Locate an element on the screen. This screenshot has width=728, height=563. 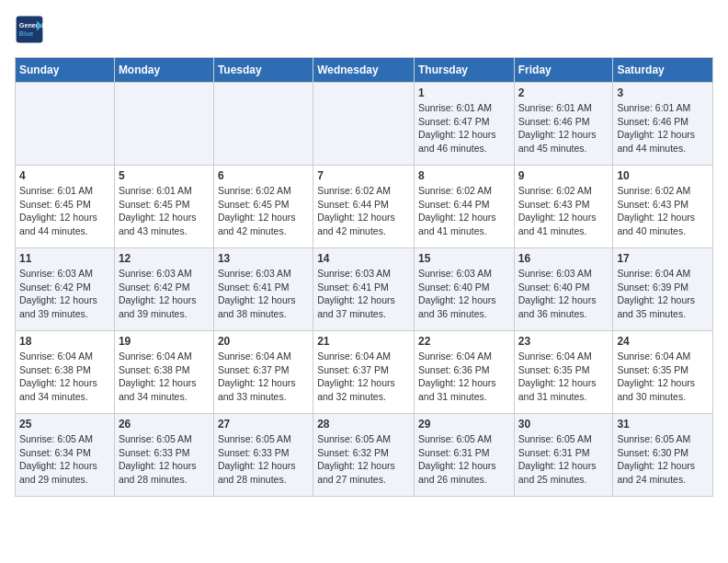
day-info: Sunrise: 6:05 AM Sunset: 6:30 PM Dayligh… is located at coordinates (663, 460).